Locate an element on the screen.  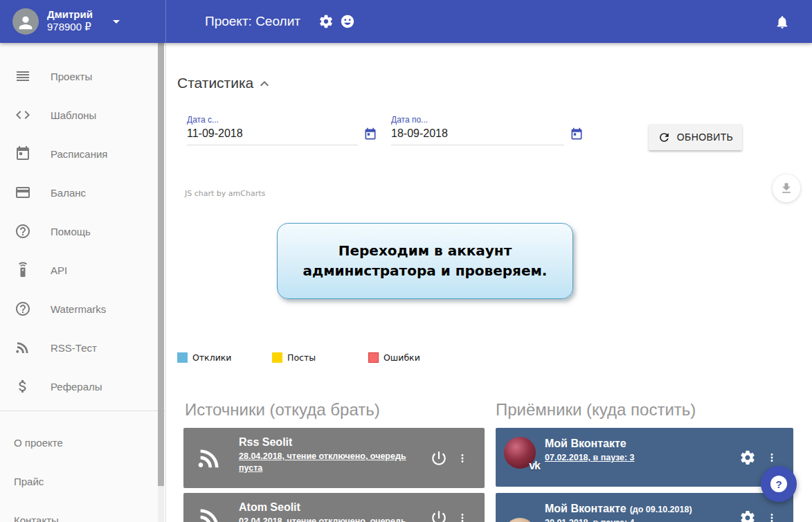
person-icon is located at coordinates (26, 23).